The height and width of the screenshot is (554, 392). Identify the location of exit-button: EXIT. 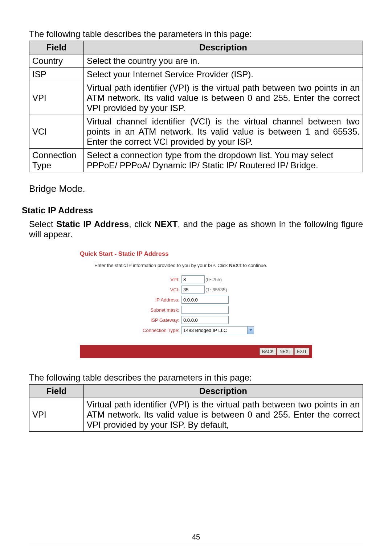
(302, 352).